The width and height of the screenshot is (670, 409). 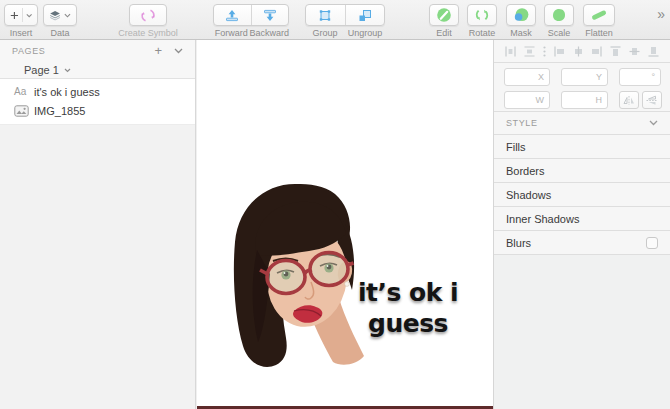 What do you see at coordinates (510, 52) in the screenshot?
I see `distribute-horizontally-icon` at bounding box center [510, 52].